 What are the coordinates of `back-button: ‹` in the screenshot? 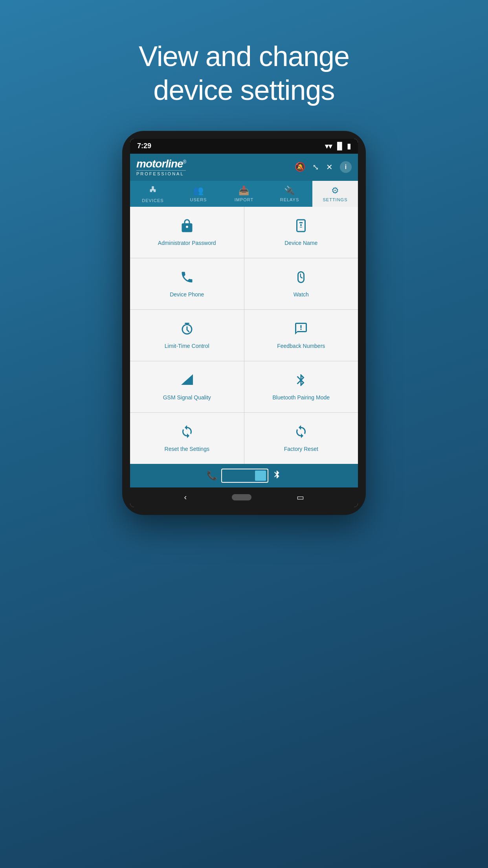 It's located at (185, 497).